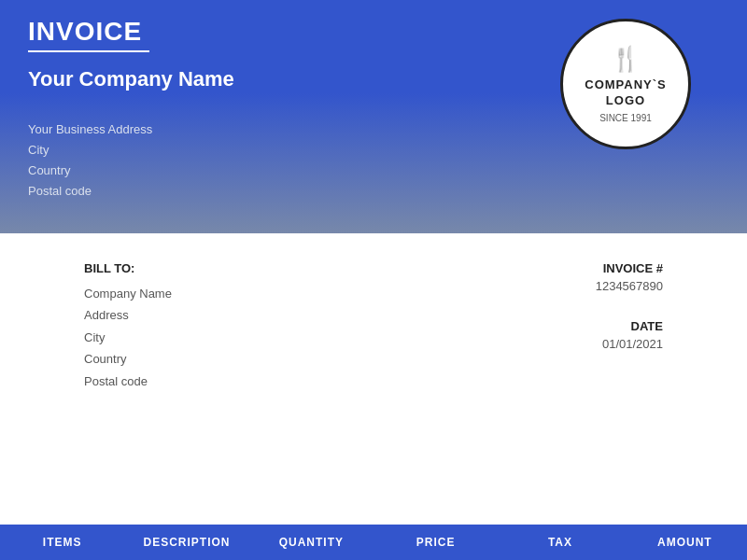 This screenshot has width=747, height=560. What do you see at coordinates (340, 338) in the screenshot?
I see `bill-city: City` at bounding box center [340, 338].